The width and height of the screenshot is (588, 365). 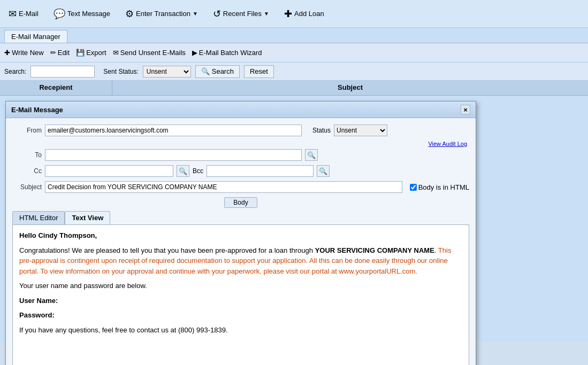 What do you see at coordinates (241, 14) in the screenshot?
I see `recent-files-button: ↺ Recent Files ▼` at bounding box center [241, 14].